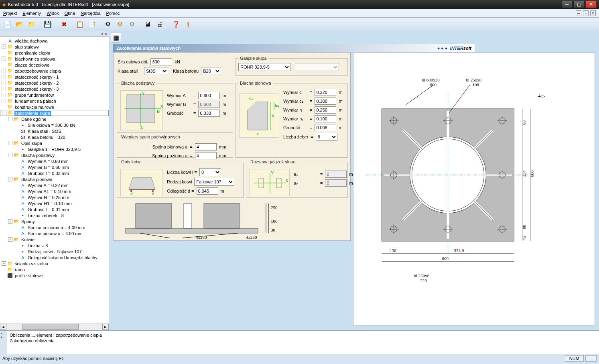  What do you see at coordinates (325, 92) in the screenshot?
I see `wymiar-c-input` at bounding box center [325, 92].